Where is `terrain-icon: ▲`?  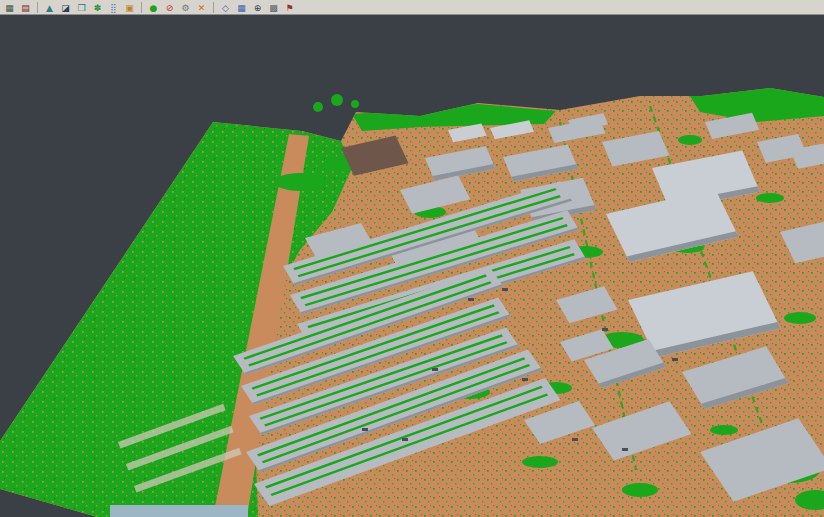 terrain-icon: ▲ is located at coordinates (50, 8).